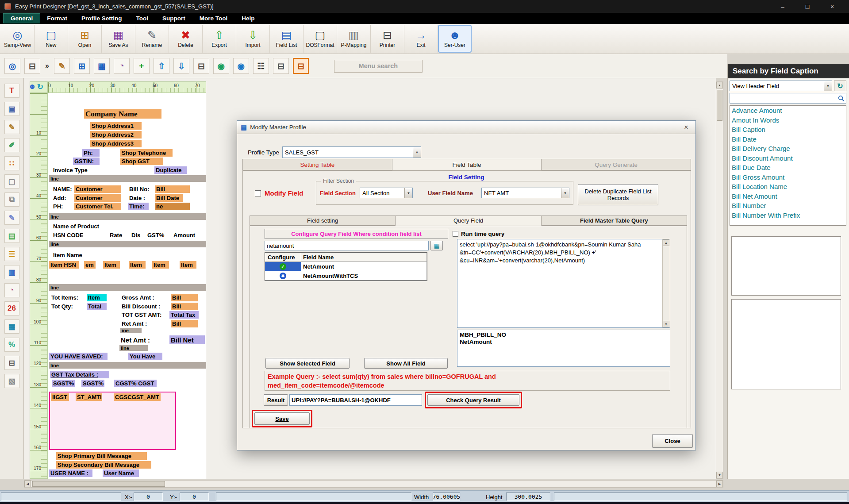 Image resolution: width=849 pixels, height=504 pixels. Describe the element at coordinates (788, 206) in the screenshot. I see `field-caption-item: Bill Number` at that location.